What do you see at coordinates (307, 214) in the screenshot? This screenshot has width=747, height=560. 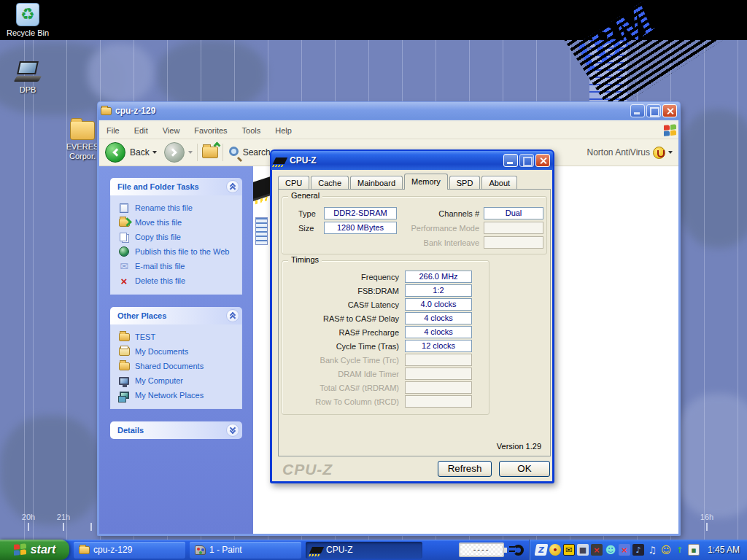 I see `field-label: Type` at bounding box center [307, 214].